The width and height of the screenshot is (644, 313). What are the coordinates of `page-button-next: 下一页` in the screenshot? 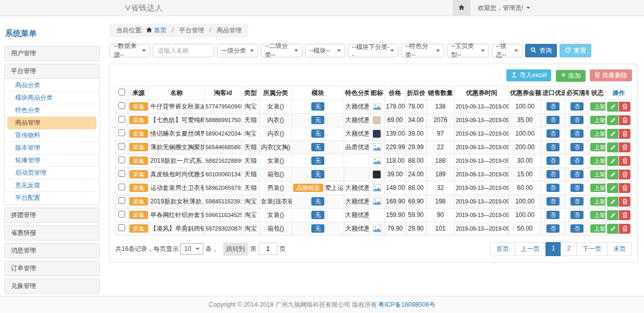 It's located at (592, 249).